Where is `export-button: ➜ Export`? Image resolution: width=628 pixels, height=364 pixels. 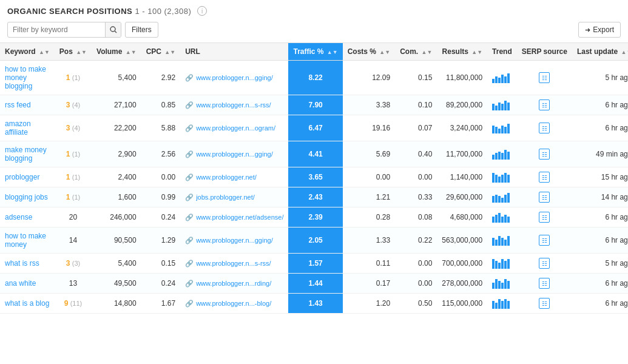
export-button: ➜ Export is located at coordinates (599, 30).